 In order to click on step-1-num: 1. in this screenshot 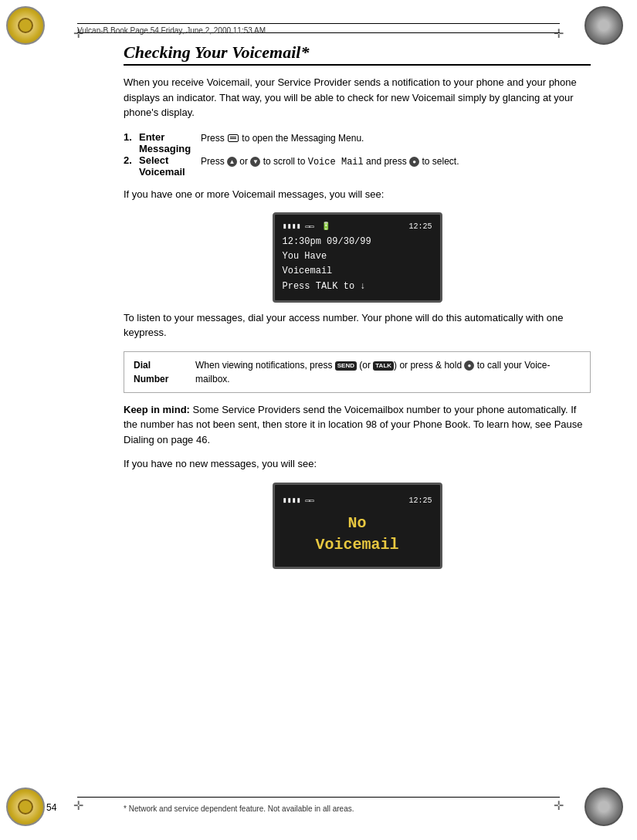, I will do `click(131, 143)`.